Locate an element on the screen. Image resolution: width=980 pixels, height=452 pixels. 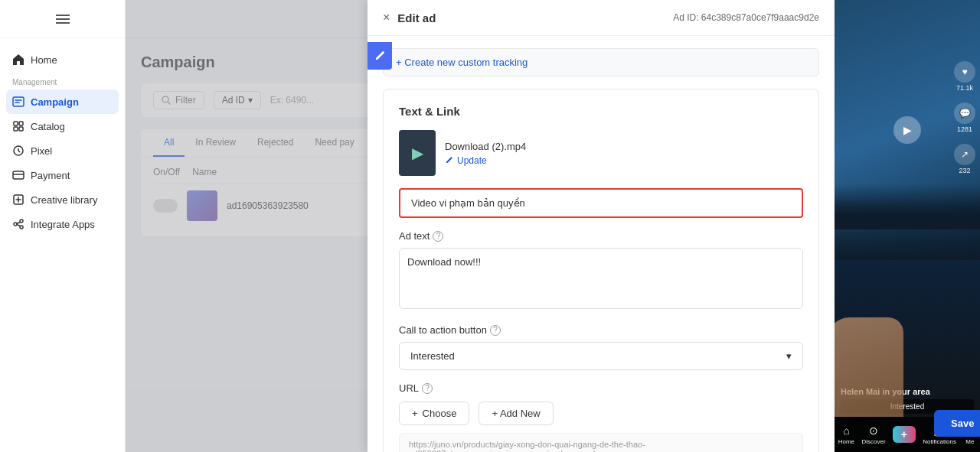
share-count: 232 is located at coordinates (965, 171).